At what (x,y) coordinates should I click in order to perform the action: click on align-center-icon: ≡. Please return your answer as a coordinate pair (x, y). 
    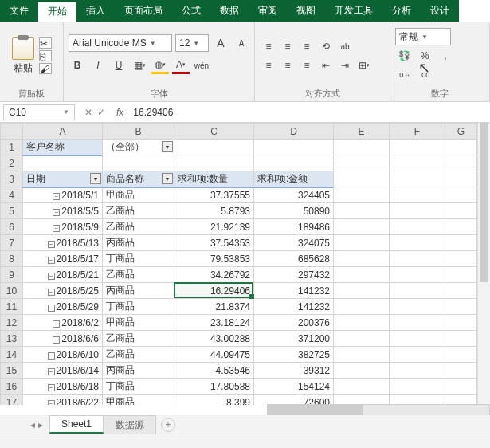
    Looking at the image, I should click on (288, 65).